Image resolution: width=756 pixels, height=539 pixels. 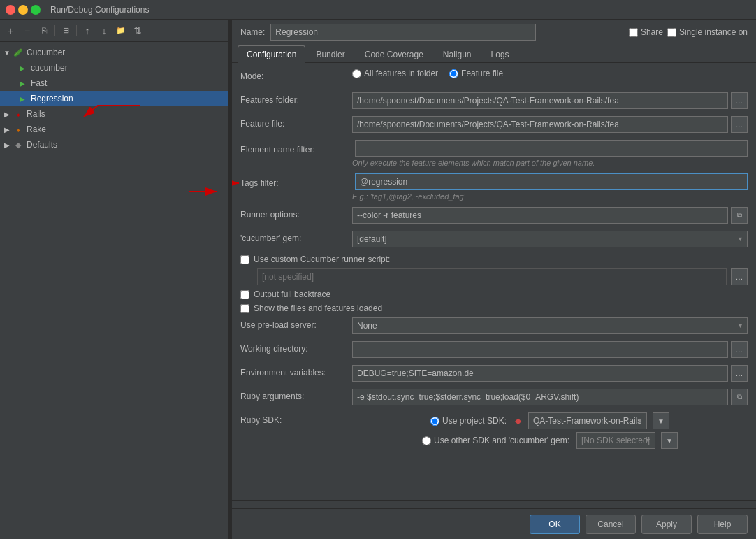 What do you see at coordinates (10, 31) in the screenshot?
I see `add-config-button: +` at bounding box center [10, 31].